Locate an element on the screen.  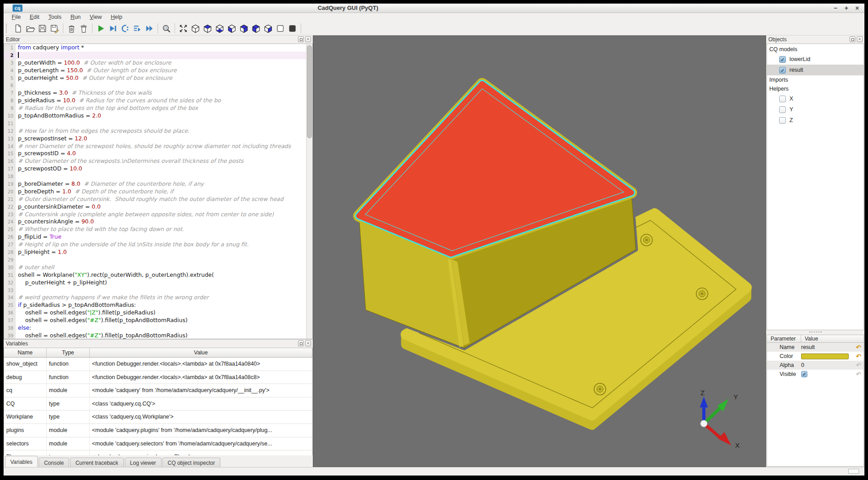
parameter-row-color: Color↶ is located at coordinates (815, 356).